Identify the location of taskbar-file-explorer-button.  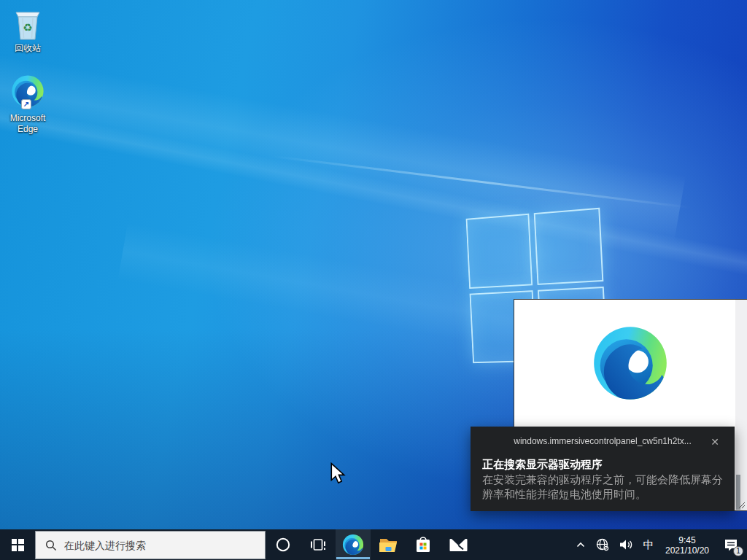
(388, 545).